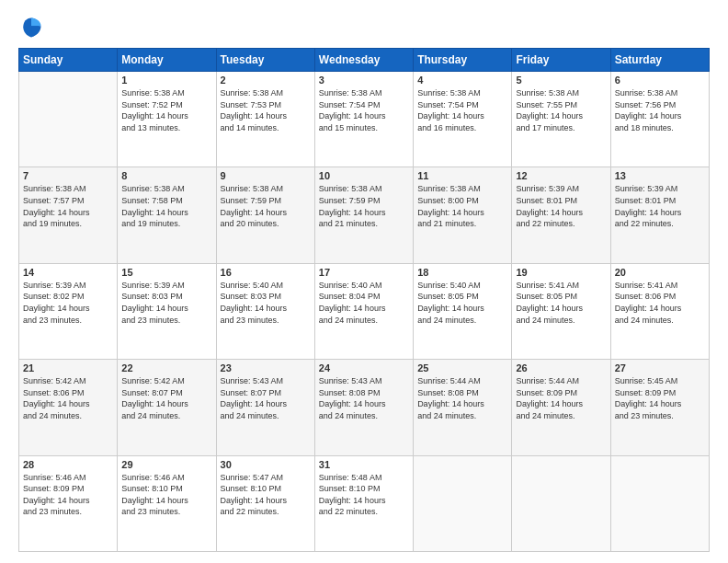  I want to click on weekday-header-friday: Friday, so click(561, 61).